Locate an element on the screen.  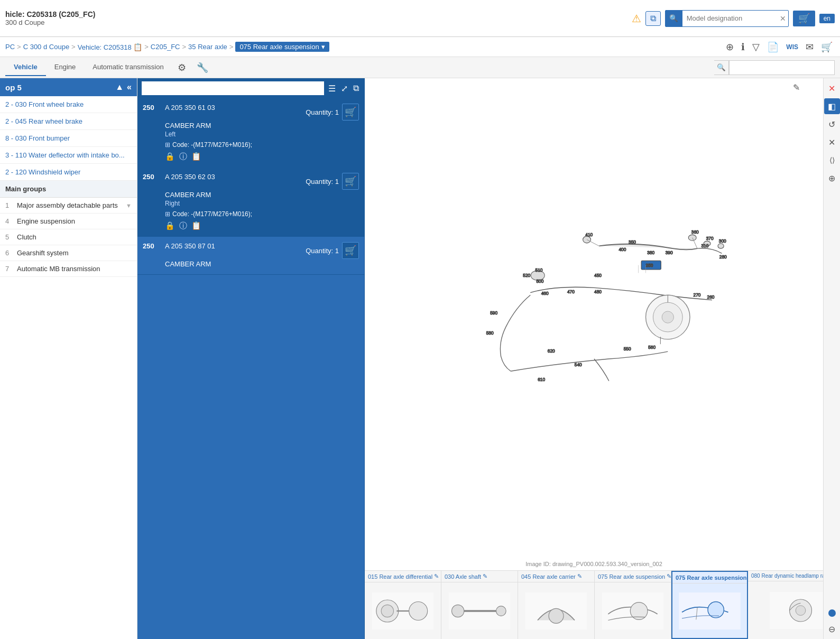
right-close-button: ✕ is located at coordinates (832, 88).